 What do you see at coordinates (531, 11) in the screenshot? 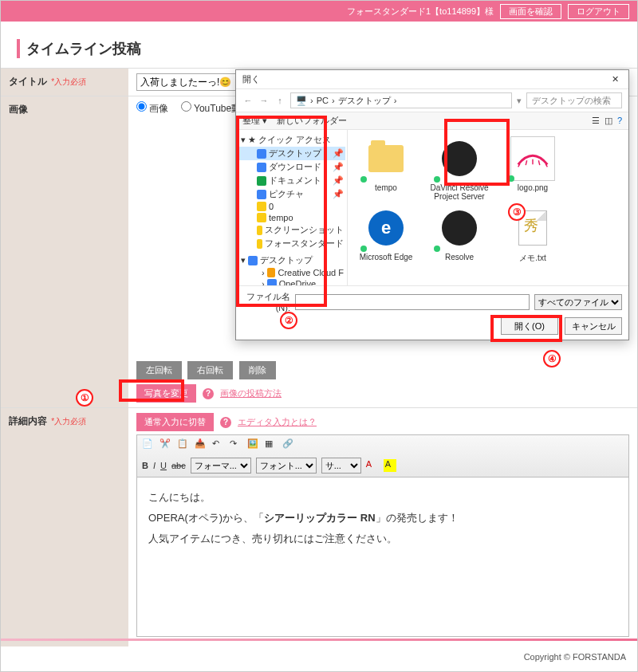
I see `preview-button: 画面を確認` at bounding box center [531, 11].